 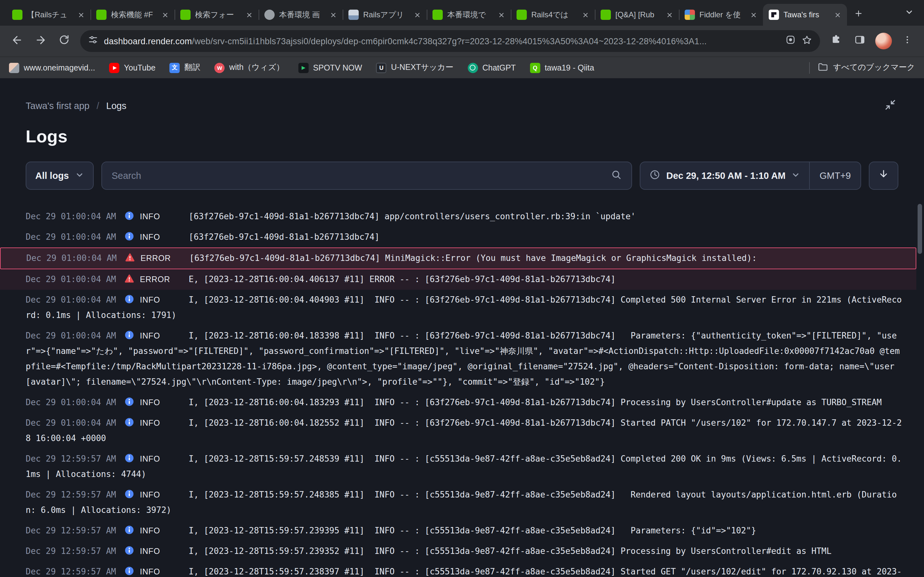 What do you see at coordinates (249, 68) in the screenshot?
I see `bookmark-item: with（ウィズ）` at bounding box center [249, 68].